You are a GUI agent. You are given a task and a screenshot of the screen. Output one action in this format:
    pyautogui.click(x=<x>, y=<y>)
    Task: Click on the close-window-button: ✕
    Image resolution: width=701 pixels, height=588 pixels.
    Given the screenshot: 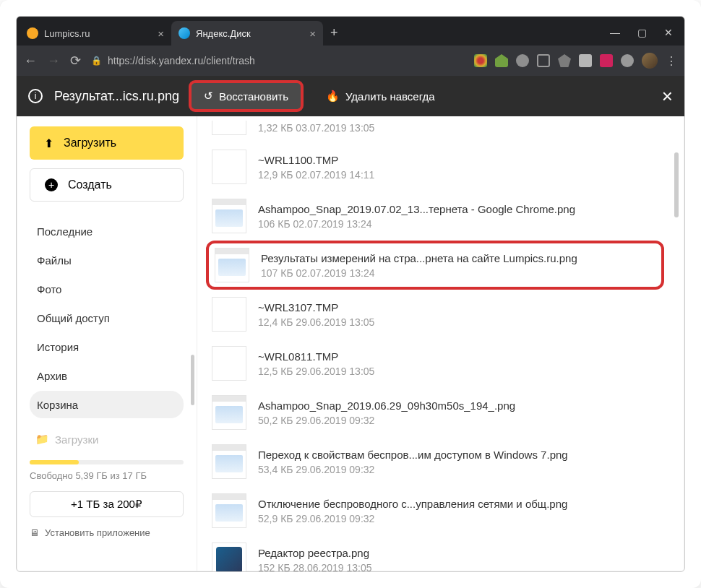 What is the action you would take?
    pyautogui.click(x=668, y=33)
    